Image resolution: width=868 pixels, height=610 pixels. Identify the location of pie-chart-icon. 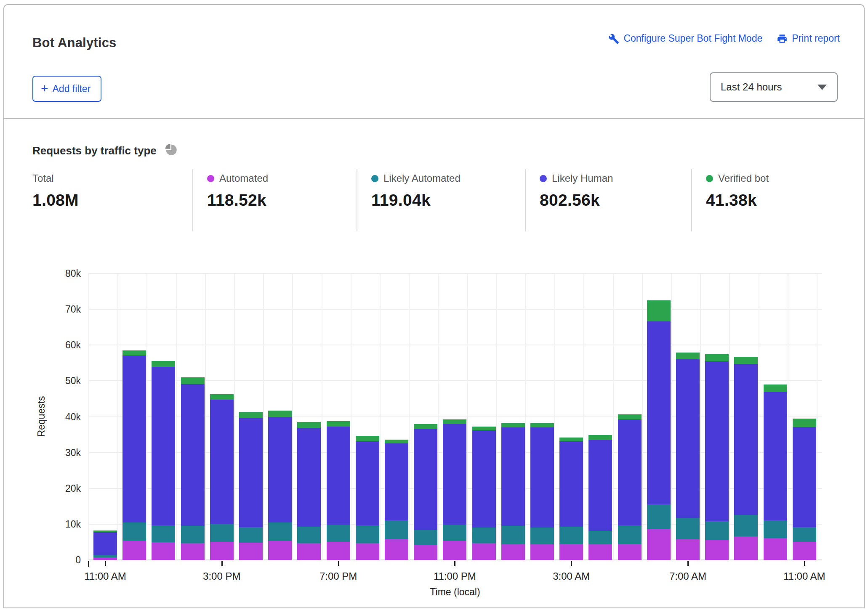
(171, 151).